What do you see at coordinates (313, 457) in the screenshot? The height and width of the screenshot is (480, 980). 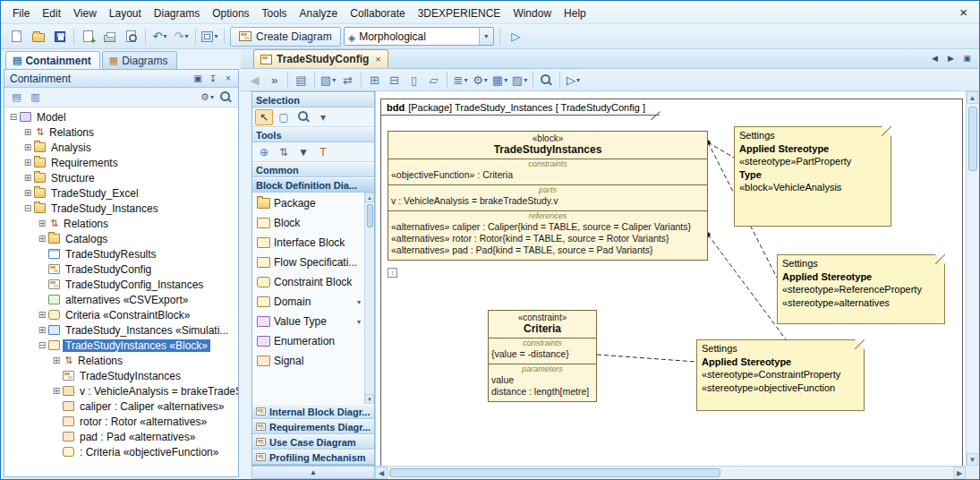 I see `palette-category-profiling-mechanism: Profiling Mechanism` at bounding box center [313, 457].